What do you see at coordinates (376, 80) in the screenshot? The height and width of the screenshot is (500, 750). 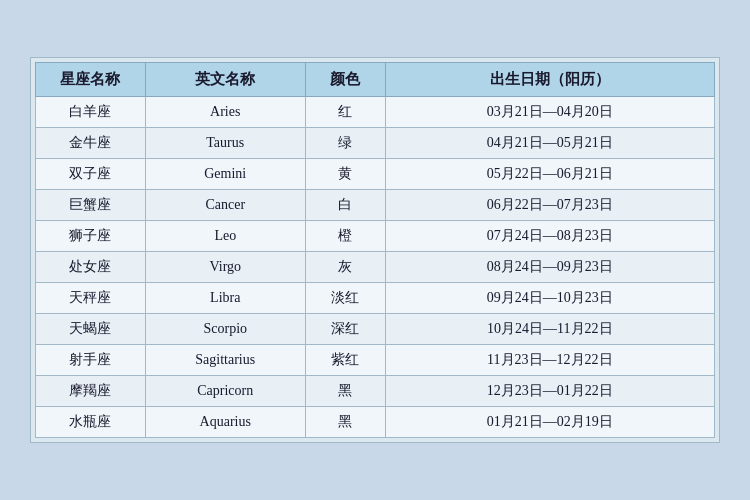 I see `table-header-row: 星座名称 英文名称 颜色 出生日期（阳历）` at bounding box center [376, 80].